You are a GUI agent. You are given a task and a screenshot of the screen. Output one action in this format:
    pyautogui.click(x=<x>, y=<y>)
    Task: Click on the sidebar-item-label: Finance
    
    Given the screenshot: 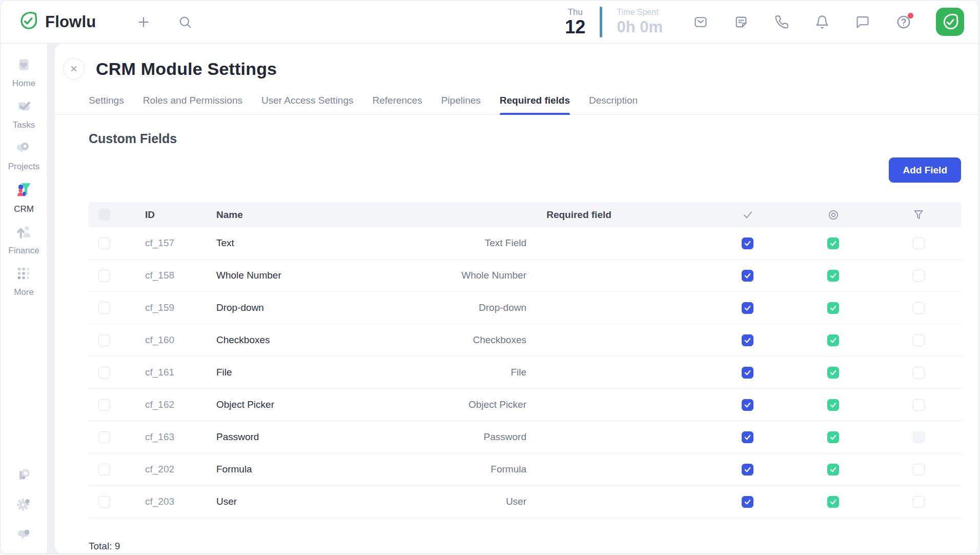 What is the action you would take?
    pyautogui.click(x=24, y=251)
    